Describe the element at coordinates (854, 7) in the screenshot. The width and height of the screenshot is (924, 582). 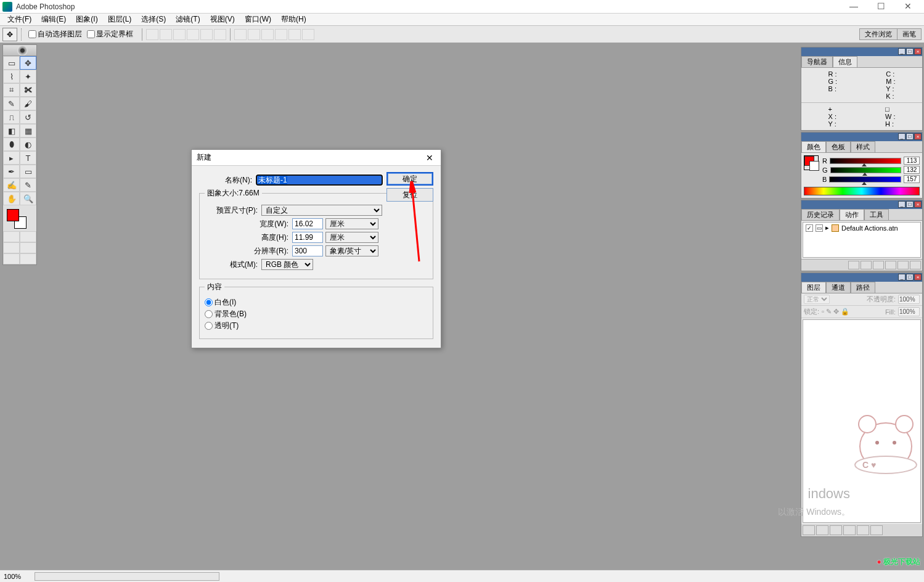
I see `minimize-button: —` at that location.